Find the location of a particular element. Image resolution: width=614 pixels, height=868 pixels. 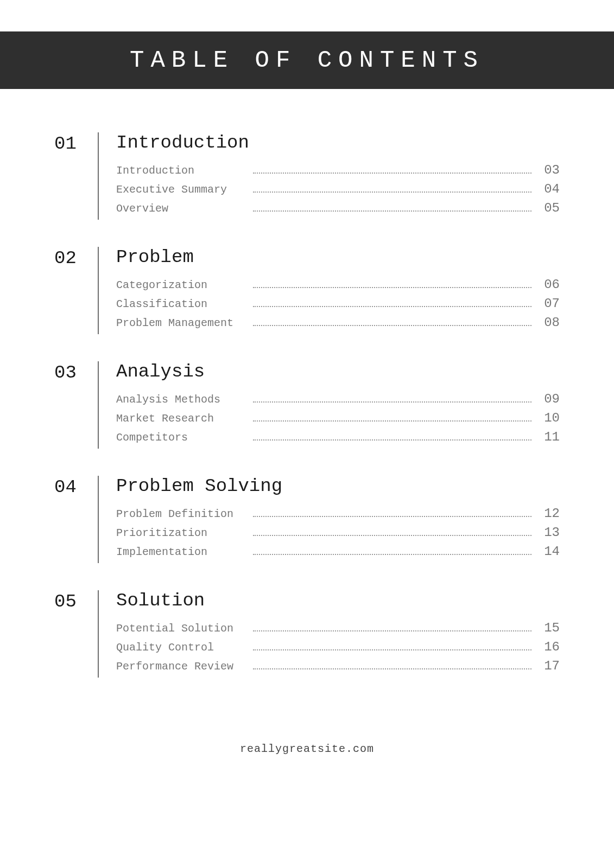

entry-page: 03 is located at coordinates (549, 170).